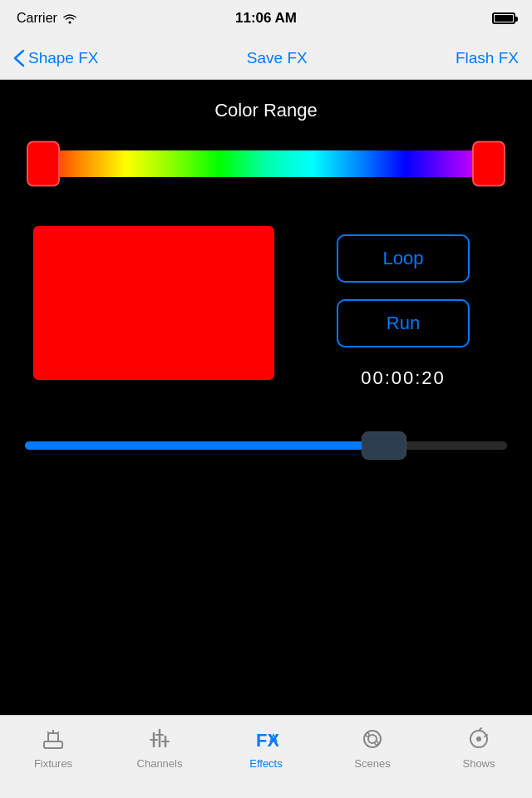 This screenshot has height=798, width=532. What do you see at coordinates (266, 18) in the screenshot?
I see `status-bar: Carrier 11:06 AM` at bounding box center [266, 18].